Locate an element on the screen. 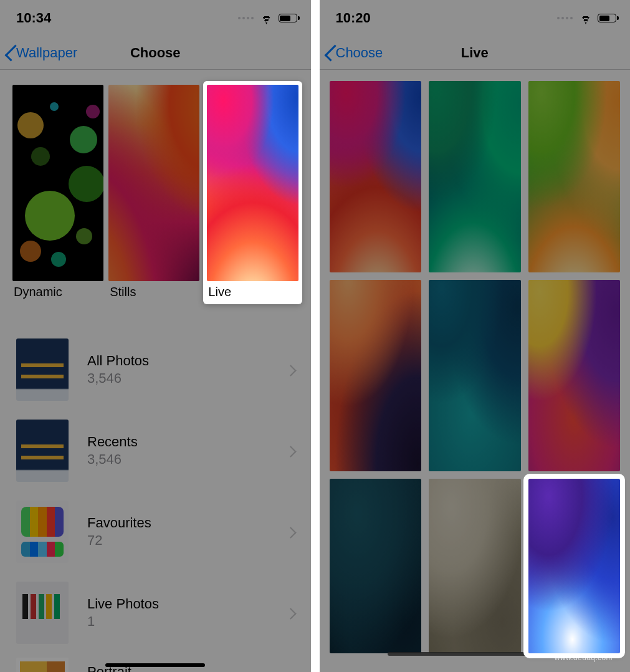  stills-thumb is located at coordinates (154, 183).